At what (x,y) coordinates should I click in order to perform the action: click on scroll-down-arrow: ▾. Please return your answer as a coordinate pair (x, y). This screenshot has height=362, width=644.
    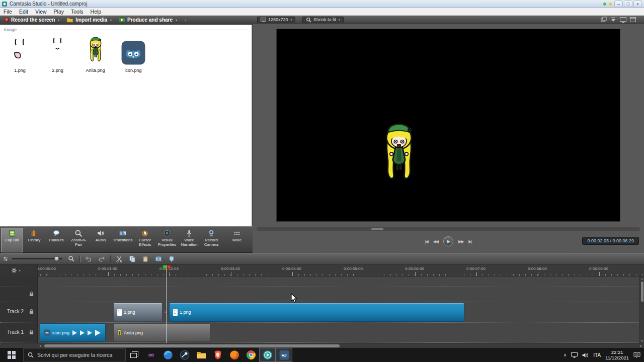
    Looking at the image, I should click on (642, 341).